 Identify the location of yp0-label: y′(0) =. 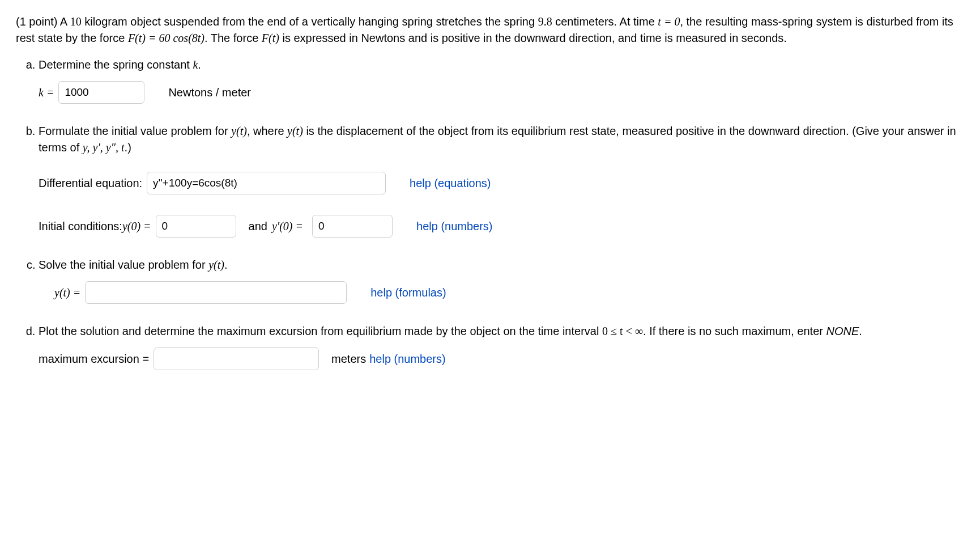
(288, 227).